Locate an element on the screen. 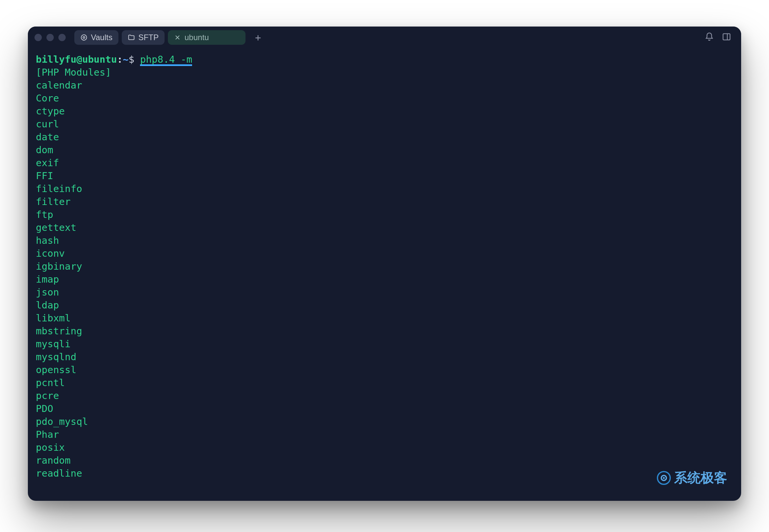 Image resolution: width=769 pixels, height=532 pixels. panel-icon is located at coordinates (727, 37).